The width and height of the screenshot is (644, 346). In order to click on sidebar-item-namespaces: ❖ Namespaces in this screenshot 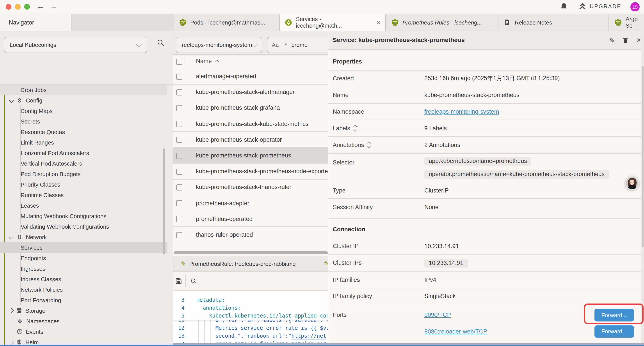, I will do `click(84, 321)`.